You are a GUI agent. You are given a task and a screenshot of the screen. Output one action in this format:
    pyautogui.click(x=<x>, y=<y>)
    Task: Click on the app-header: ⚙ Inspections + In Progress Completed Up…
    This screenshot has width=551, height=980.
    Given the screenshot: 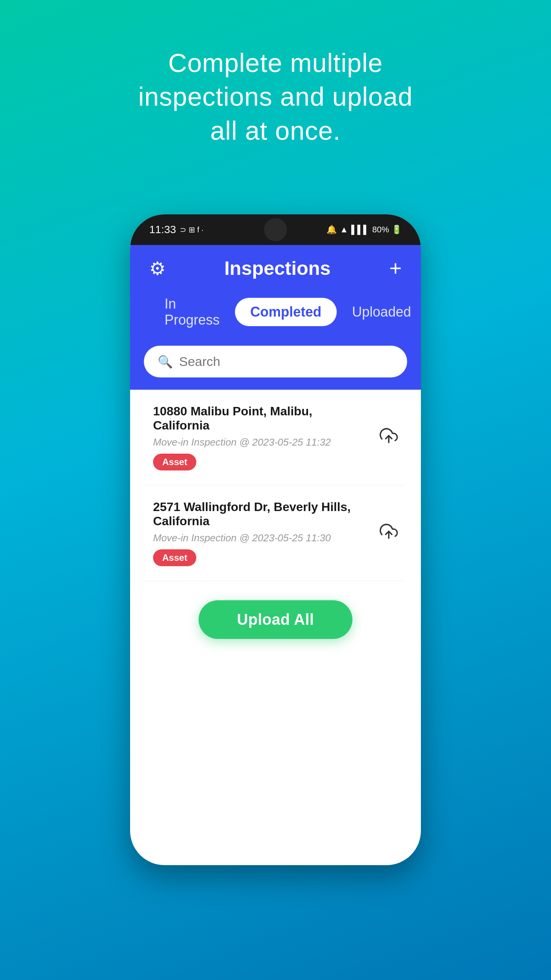 What is the action you would take?
    pyautogui.click(x=276, y=296)
    